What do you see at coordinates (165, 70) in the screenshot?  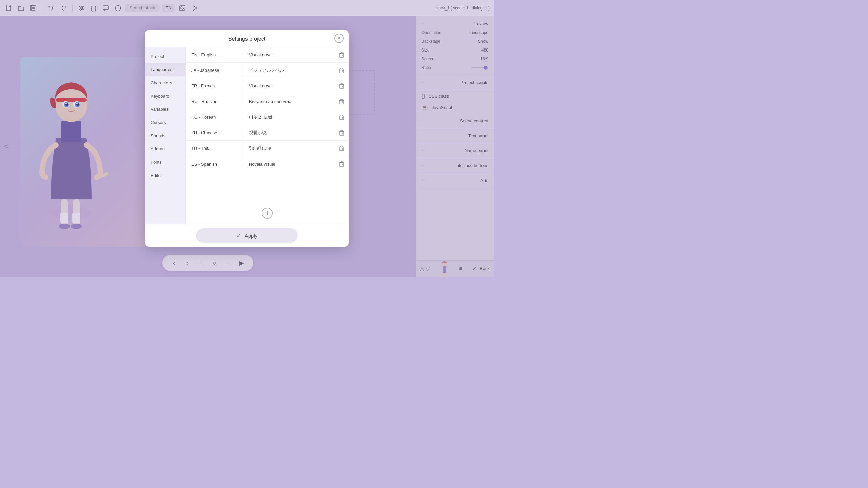 I see `sidebar-item-languages: Languages` at bounding box center [165, 70].